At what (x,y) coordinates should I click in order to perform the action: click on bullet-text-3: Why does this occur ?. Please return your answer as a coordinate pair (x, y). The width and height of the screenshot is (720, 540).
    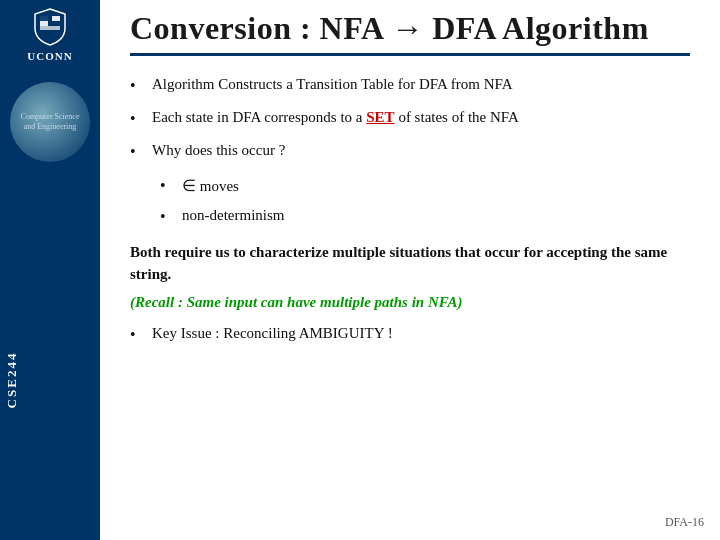
    Looking at the image, I should click on (218, 151).